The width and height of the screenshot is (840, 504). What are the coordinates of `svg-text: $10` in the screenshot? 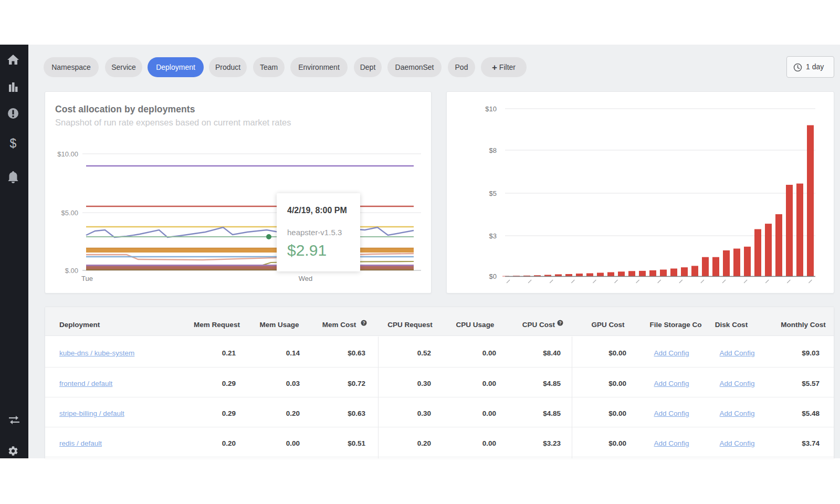 It's located at (491, 109).